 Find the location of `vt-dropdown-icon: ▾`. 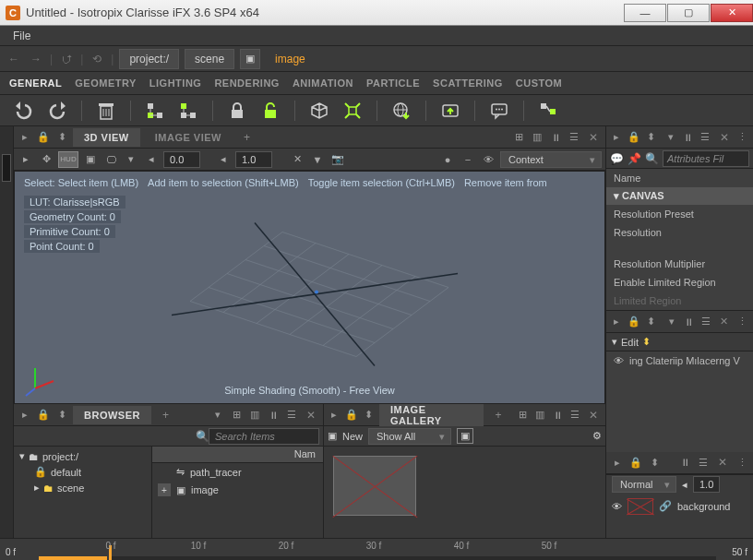

vt-dropdown-icon: ▾ is located at coordinates (131, 160).